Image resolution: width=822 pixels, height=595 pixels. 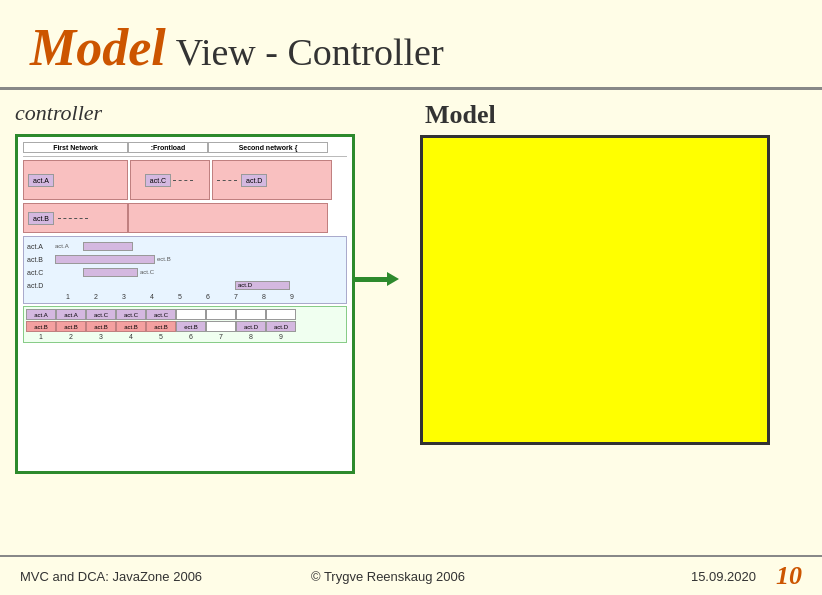 What do you see at coordinates (185, 314) in the screenshot?
I see `gantt-row-1: act.A act.A act.C act.C act.C` at bounding box center [185, 314].